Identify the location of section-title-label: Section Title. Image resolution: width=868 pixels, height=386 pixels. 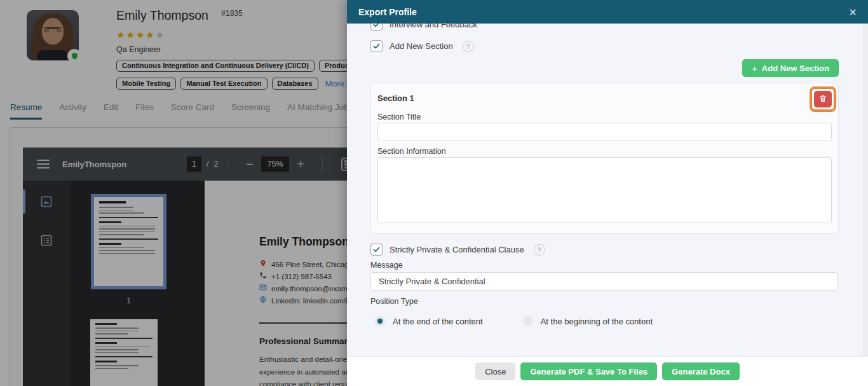
(399, 117).